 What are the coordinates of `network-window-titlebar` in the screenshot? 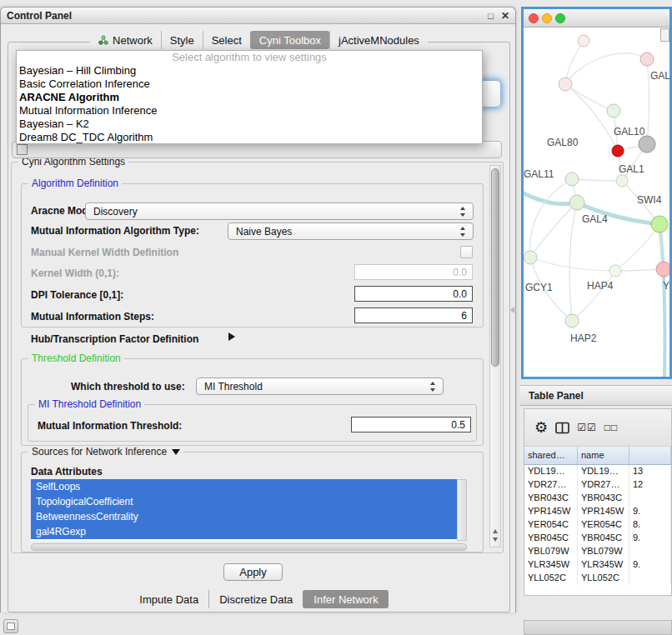 It's located at (597, 18).